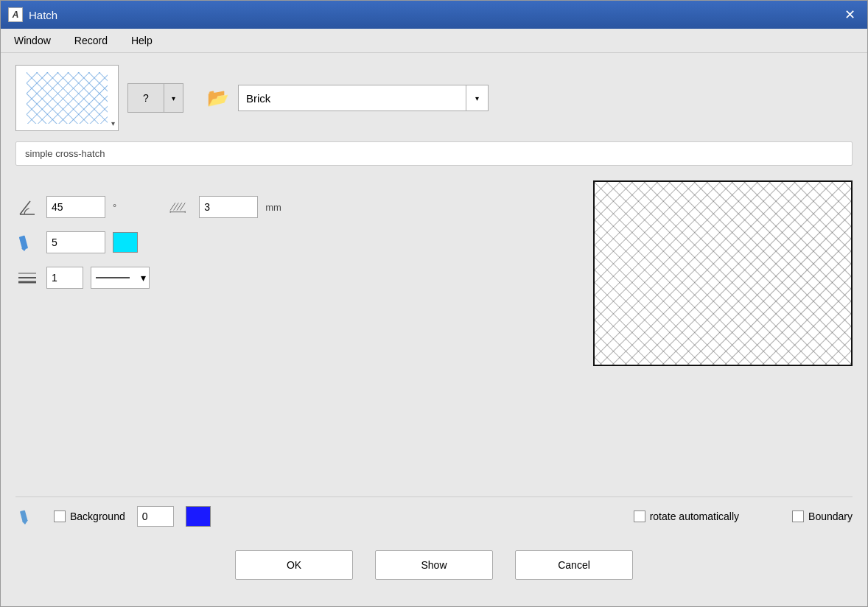  I want to click on rotate-checkbox-label: rotate automatically, so click(687, 516).